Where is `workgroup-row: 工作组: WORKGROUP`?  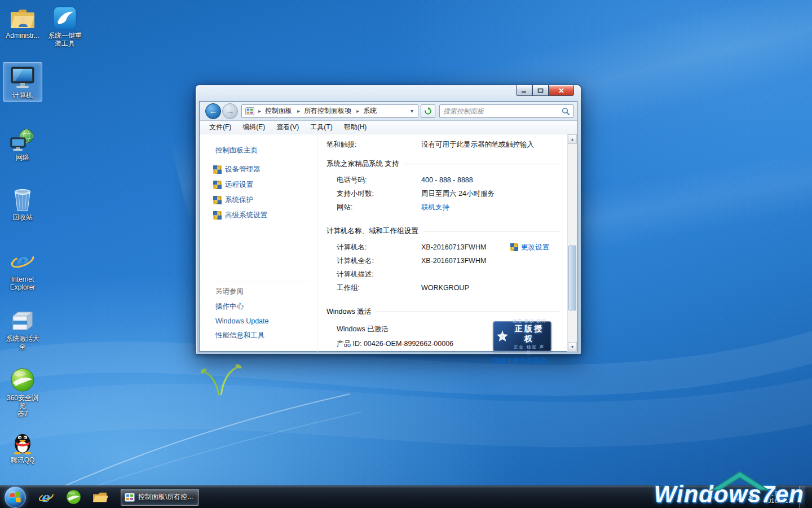 workgroup-row: 工作组: WORKGROUP is located at coordinates (443, 288).